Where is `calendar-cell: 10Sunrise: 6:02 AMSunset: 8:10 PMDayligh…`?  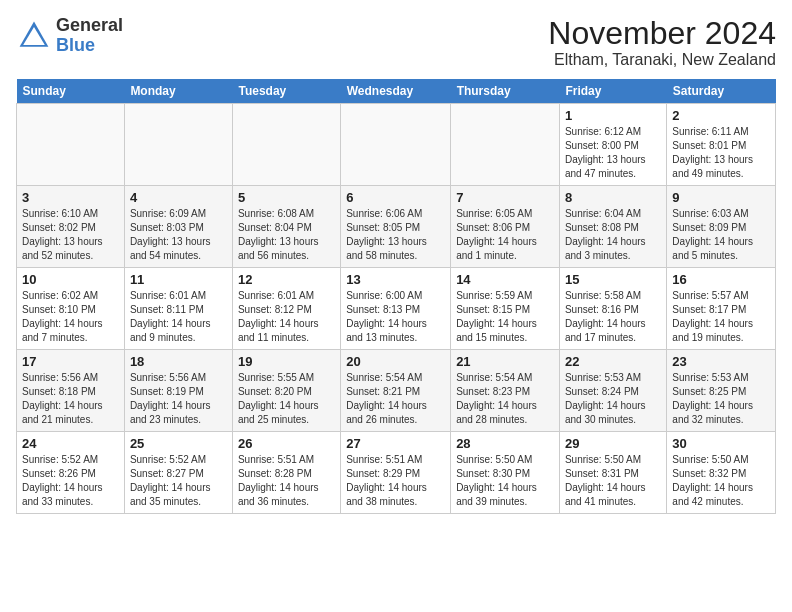
calendar-cell: 10Sunrise: 6:02 AMSunset: 8:10 PMDayligh… is located at coordinates (71, 309).